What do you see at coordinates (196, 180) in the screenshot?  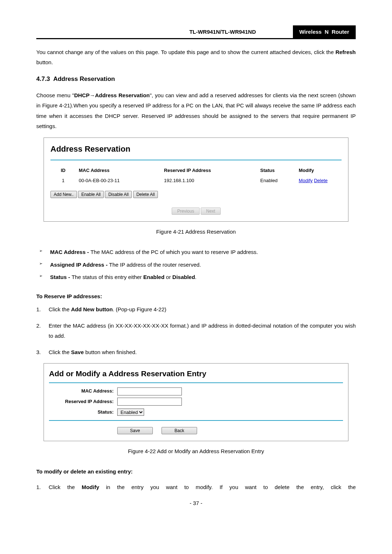 I see `figure-4-21-box: Address Reservation ID MAC Address Reser…` at bounding box center [196, 180].